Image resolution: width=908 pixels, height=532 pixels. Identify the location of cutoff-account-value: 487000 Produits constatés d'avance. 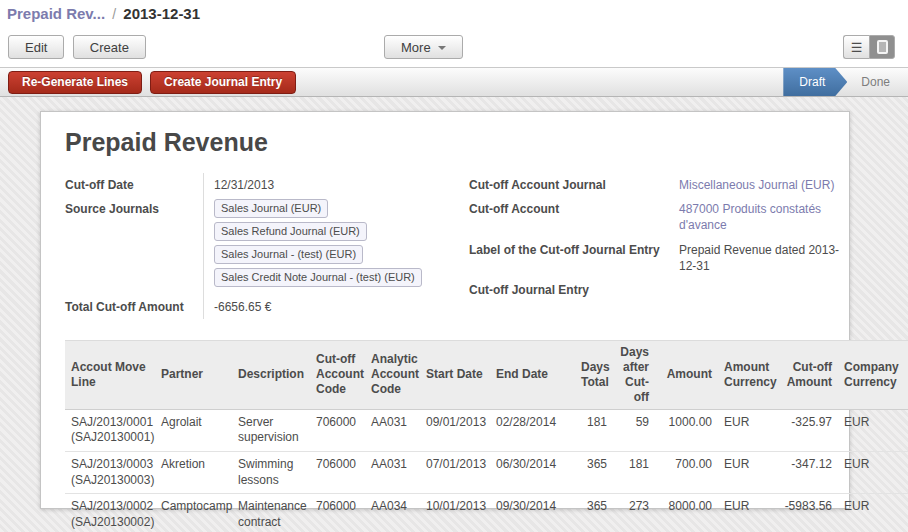
(759, 217).